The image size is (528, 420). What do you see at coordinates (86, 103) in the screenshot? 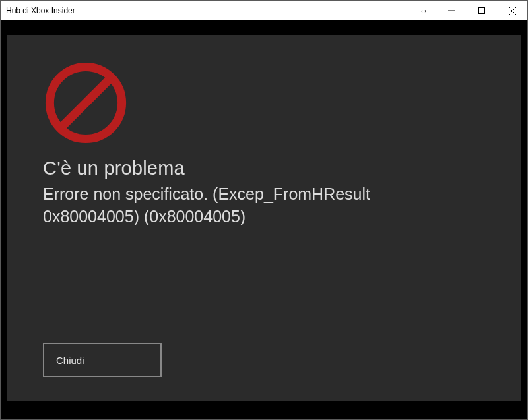
I see `prohibition-icon` at bounding box center [86, 103].